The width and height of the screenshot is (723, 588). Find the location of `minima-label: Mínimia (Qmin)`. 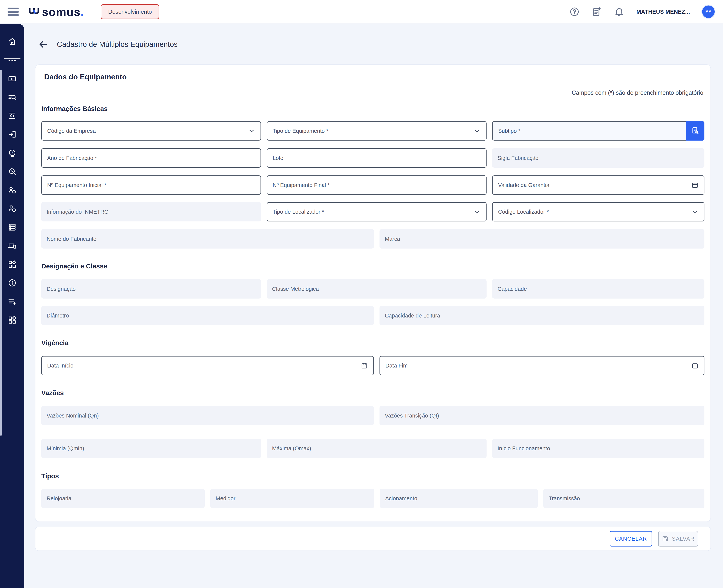

minima-label: Mínimia (Qmin) is located at coordinates (65, 448).